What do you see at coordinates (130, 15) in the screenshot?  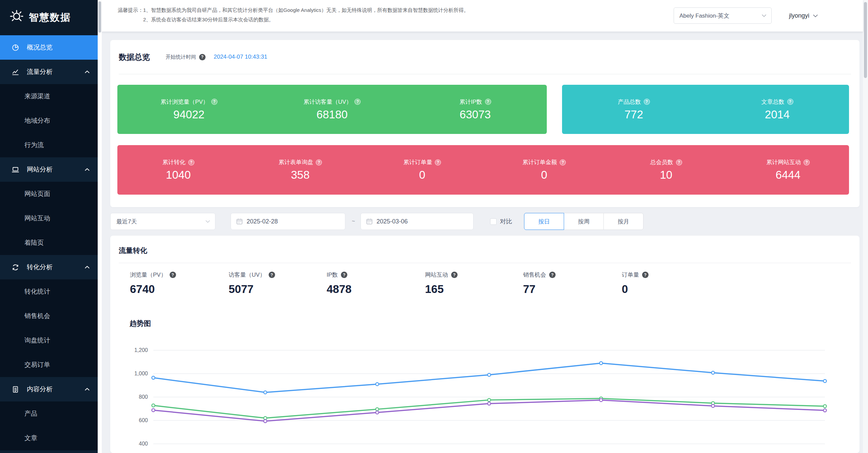 I see `tips-label: 温馨提示：` at bounding box center [130, 15].